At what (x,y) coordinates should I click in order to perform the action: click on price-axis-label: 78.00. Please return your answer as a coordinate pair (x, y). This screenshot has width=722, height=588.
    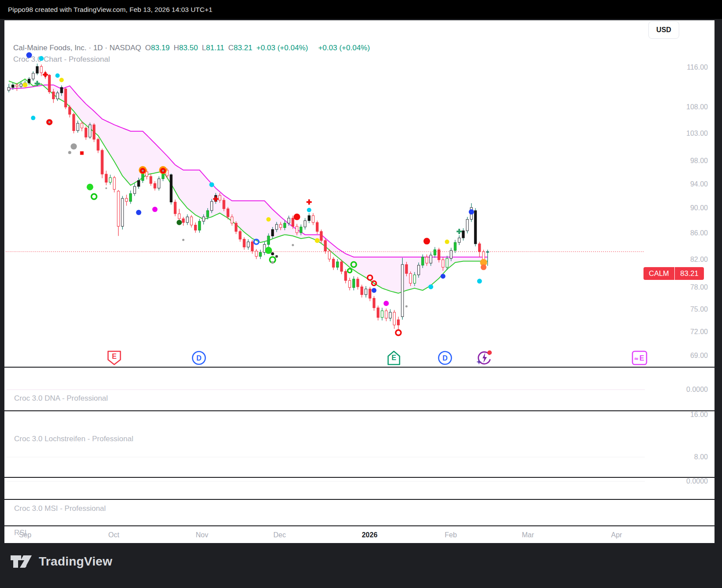
    Looking at the image, I should click on (699, 287).